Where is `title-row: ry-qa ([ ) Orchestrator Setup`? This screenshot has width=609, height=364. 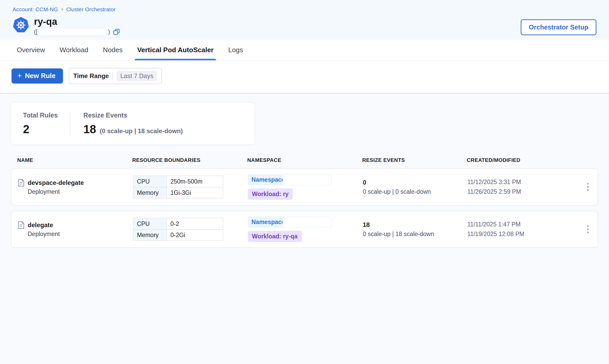
title-row: ry-qa ([ ) Orchestrator Setup is located at coordinates (304, 26).